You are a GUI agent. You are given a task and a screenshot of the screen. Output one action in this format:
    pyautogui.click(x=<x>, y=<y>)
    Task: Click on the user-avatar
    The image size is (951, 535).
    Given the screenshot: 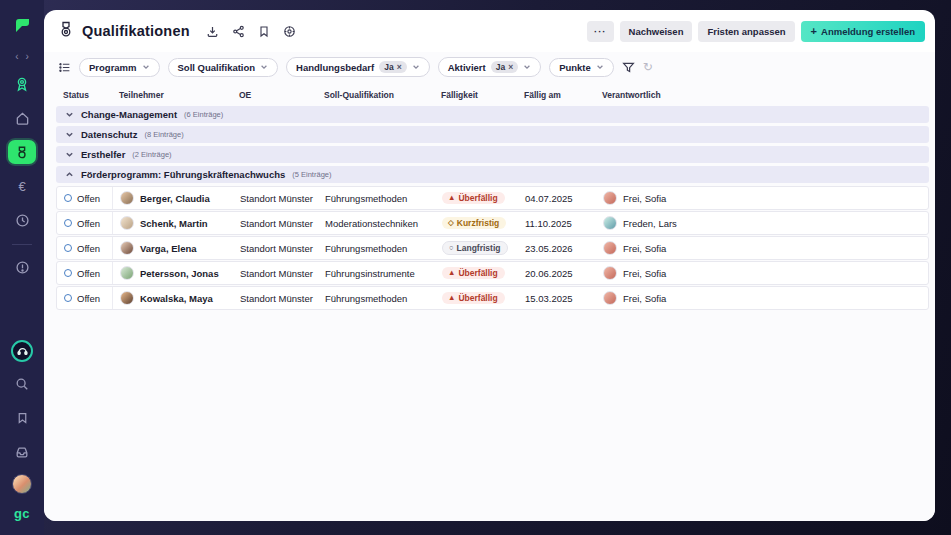 What is the action you would take?
    pyautogui.click(x=22, y=484)
    